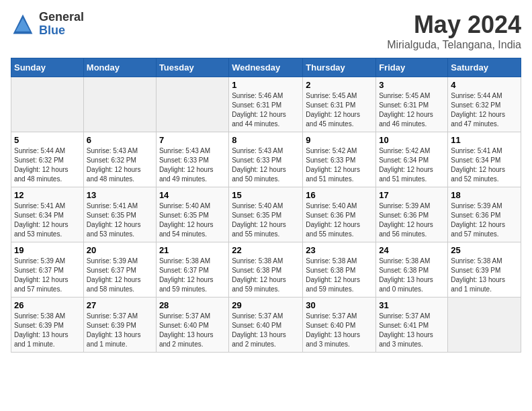 The image size is (532, 411). Describe the element at coordinates (48, 270) in the screenshot. I see `day-cell: 19Sunrise: 5:39 AM Sunset: 6:37 PM Dayli…` at that location.